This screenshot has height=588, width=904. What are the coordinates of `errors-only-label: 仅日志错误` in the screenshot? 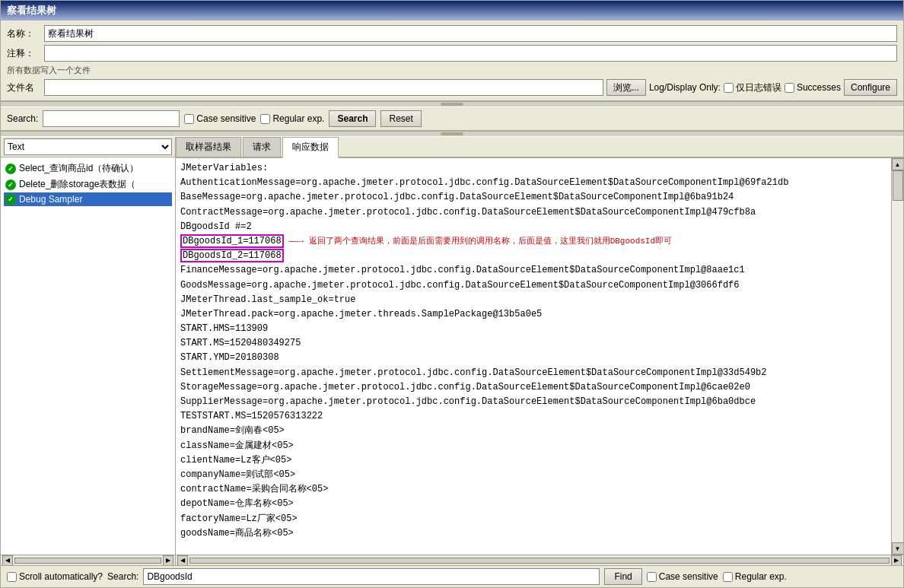 It's located at (753, 88).